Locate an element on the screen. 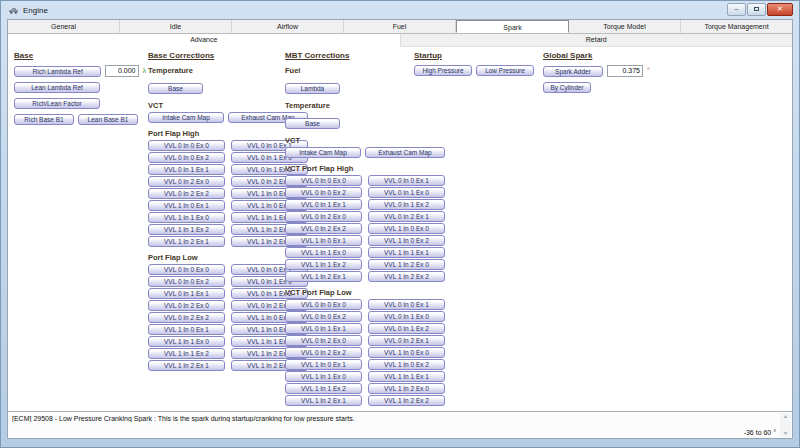 The width and height of the screenshot is (800, 448). status-scrollbar: ▲ ▼ is located at coordinates (786, 425).